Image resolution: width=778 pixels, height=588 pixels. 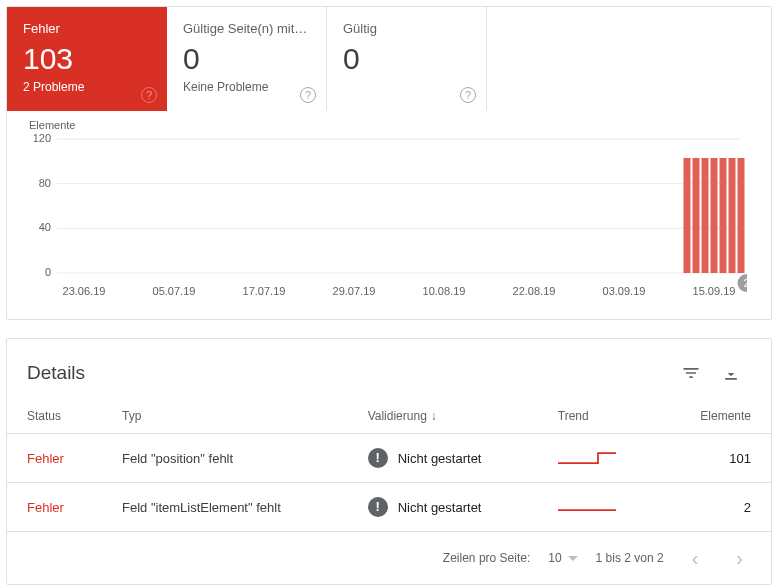 What do you see at coordinates (714, 291) in the screenshot?
I see `svg-text: 15.09.19` at bounding box center [714, 291].